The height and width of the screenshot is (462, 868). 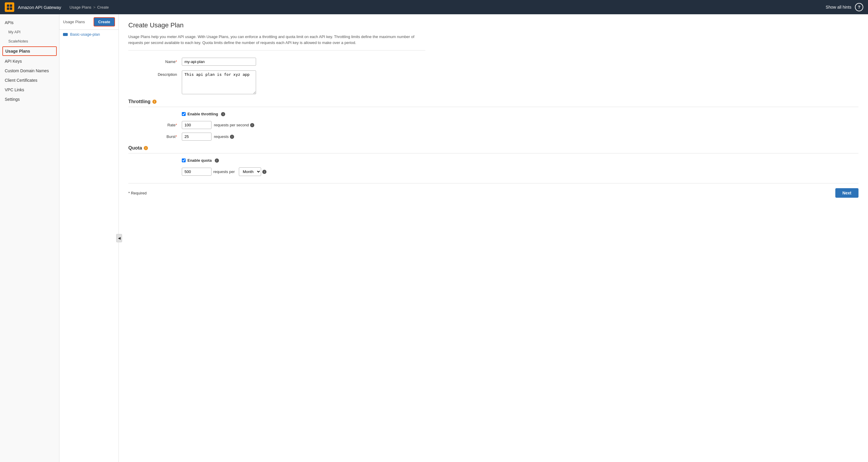 What do you see at coordinates (434, 7) in the screenshot?
I see `top-navigation: Amazon API Gateway Usage Plans > Create …` at bounding box center [434, 7].